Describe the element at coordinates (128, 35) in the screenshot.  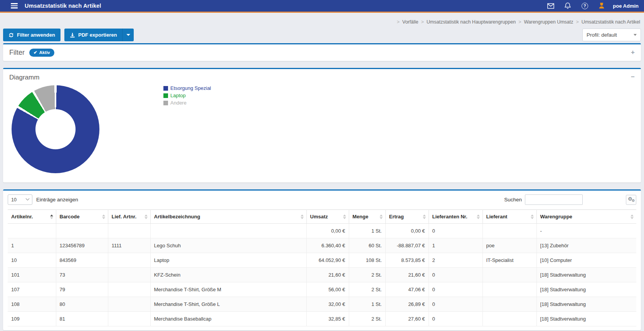
I see `pdf-export-dropdown-toggle` at that location.